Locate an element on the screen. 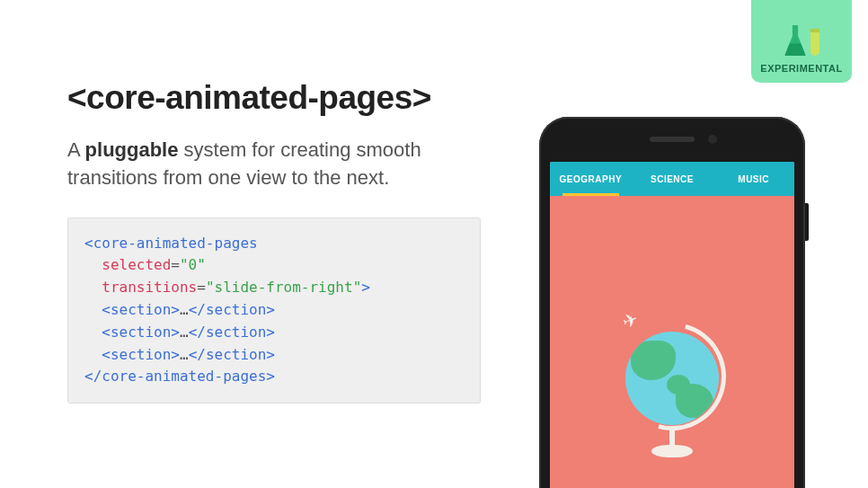 The width and height of the screenshot is (868, 488). plane-icon: ✈ is located at coordinates (630, 321).